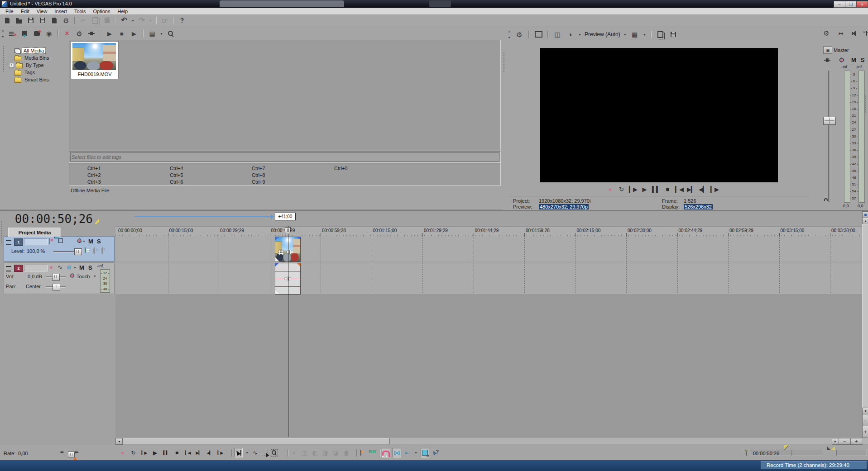  What do you see at coordinates (77, 452) in the screenshot?
I see `rate-scrub-right-icon: ▸▸` at bounding box center [77, 452].